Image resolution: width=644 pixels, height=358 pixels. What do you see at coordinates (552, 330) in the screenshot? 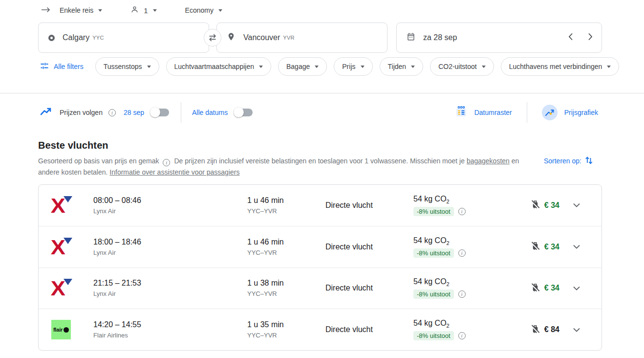
I see `flight-price: € 84` at bounding box center [552, 330].